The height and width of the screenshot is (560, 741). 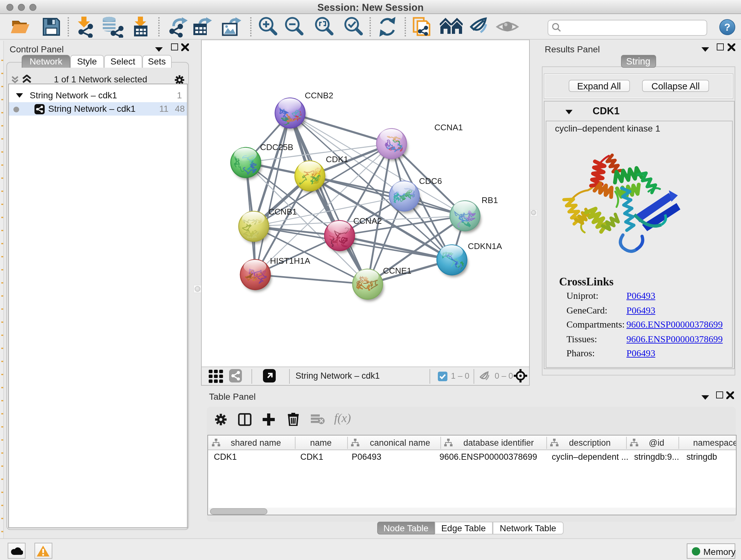 What do you see at coordinates (397, 271) in the screenshot?
I see `svg-text: CCNE1` at bounding box center [397, 271].